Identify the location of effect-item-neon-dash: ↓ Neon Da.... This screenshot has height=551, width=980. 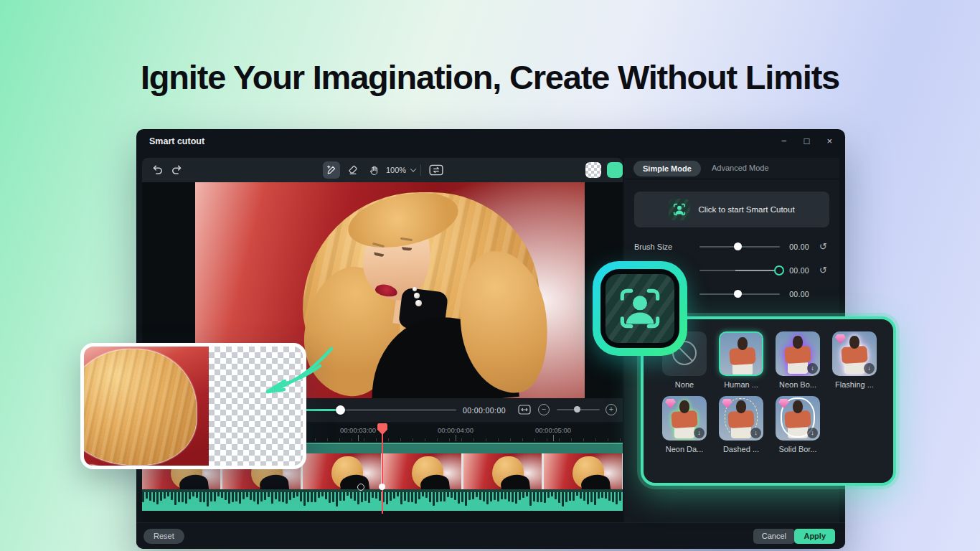
(684, 425).